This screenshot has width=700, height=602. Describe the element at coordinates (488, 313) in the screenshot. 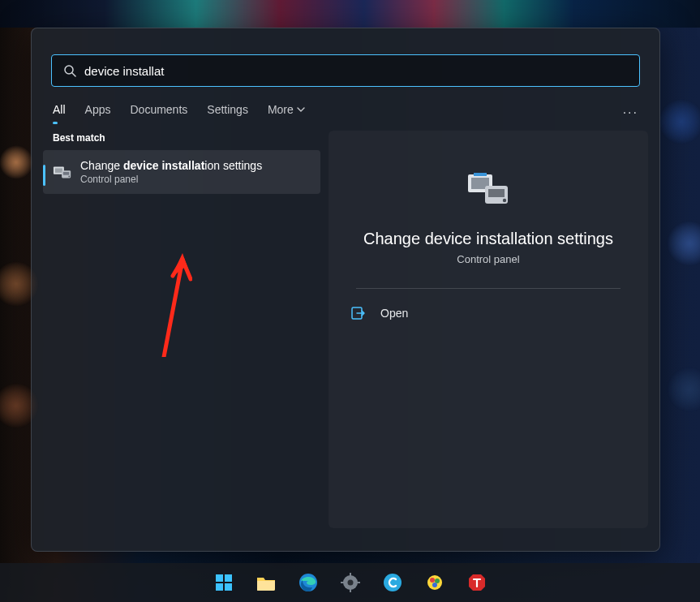

I see `action-open: Open` at that location.